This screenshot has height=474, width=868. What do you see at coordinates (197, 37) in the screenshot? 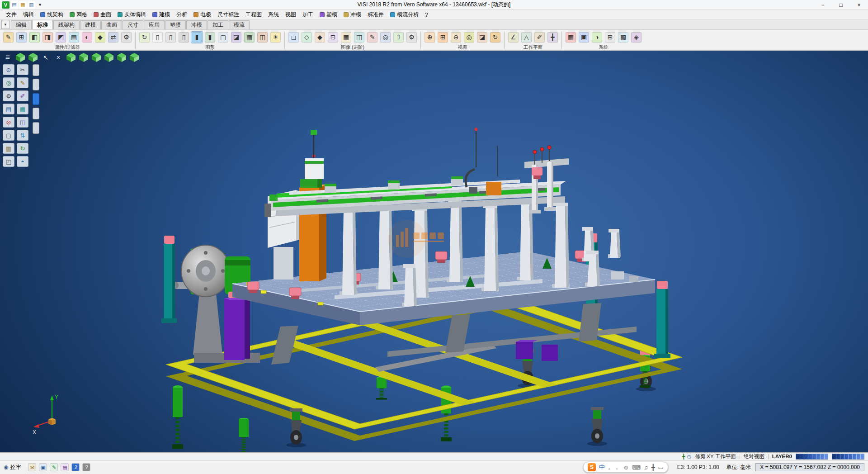
I see `shaded-view-icon: ▮` at bounding box center [197, 37].